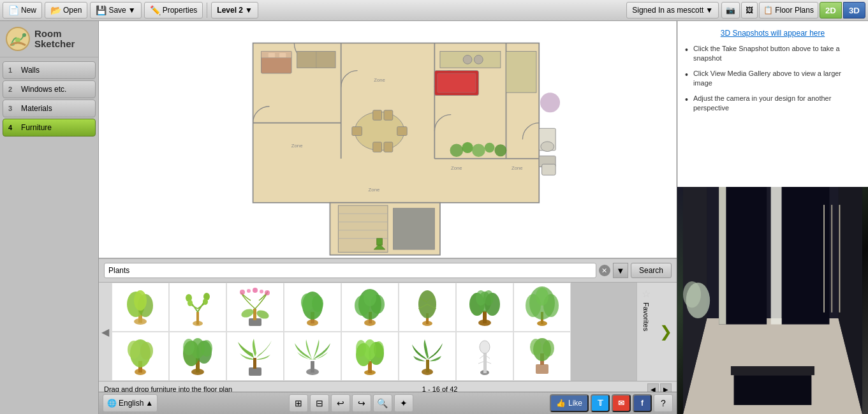 The width and height of the screenshot is (868, 414). Describe the element at coordinates (621, 270) in the screenshot. I see `search-dropdown-button: ▼` at that location.